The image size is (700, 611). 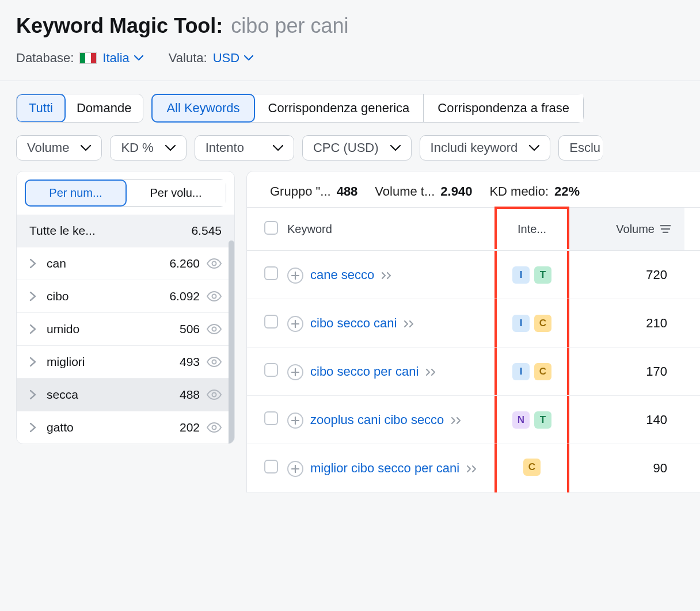 What do you see at coordinates (340, 108) in the screenshot?
I see `match-tab-1: Corrispondenza generica` at bounding box center [340, 108].